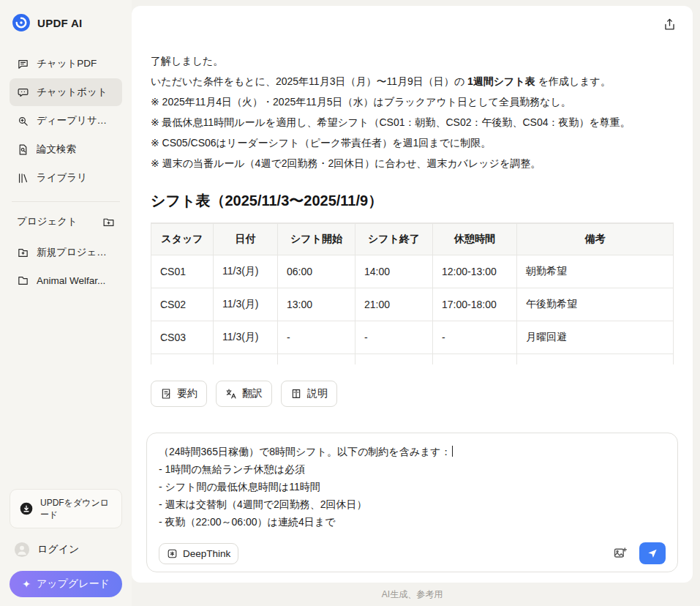 This screenshot has width=700, height=606. Describe the element at coordinates (252, 394) in the screenshot. I see `translate-label: 翻訳` at that location.